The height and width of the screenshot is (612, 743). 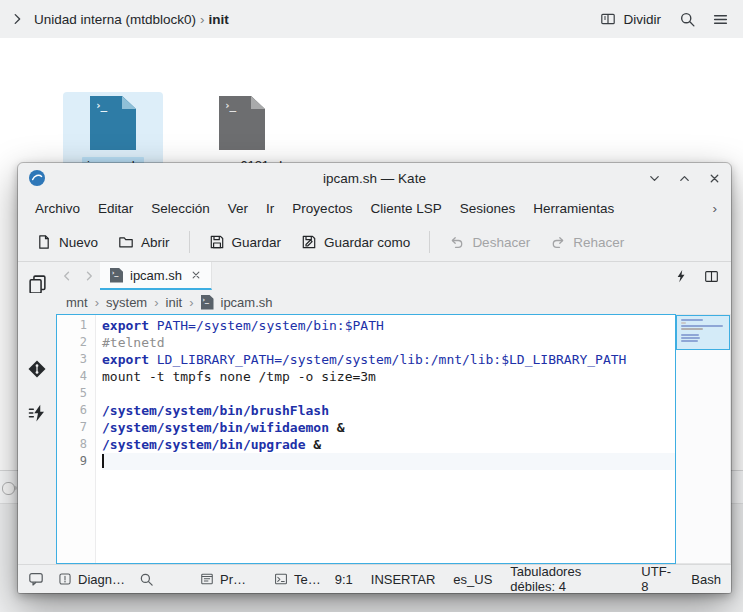 I want to click on kate-statusbar: Diagn… Pr… Te… 9:1 INSERTAR es_US Tabula…, so click(x=374, y=578).